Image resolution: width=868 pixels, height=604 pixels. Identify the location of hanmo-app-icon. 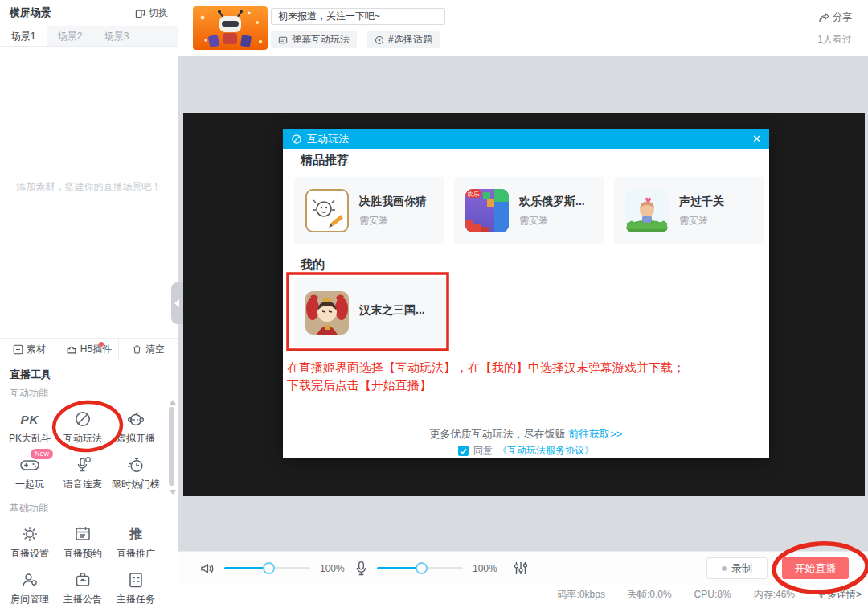
(327, 313).